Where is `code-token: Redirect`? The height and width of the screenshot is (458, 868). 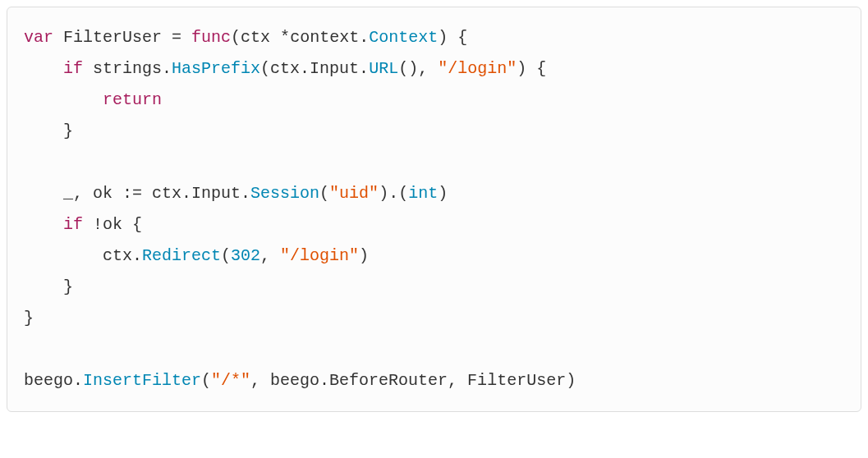 code-token: Redirect is located at coordinates (181, 256).